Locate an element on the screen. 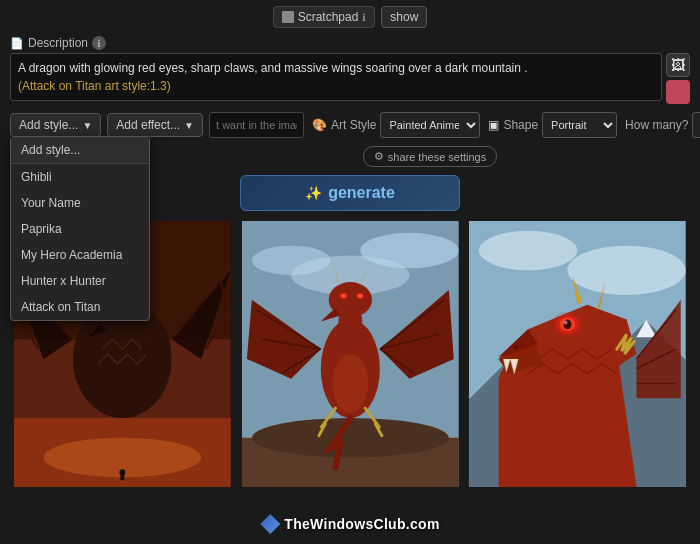  share-icon: ⚙ is located at coordinates (379, 156).